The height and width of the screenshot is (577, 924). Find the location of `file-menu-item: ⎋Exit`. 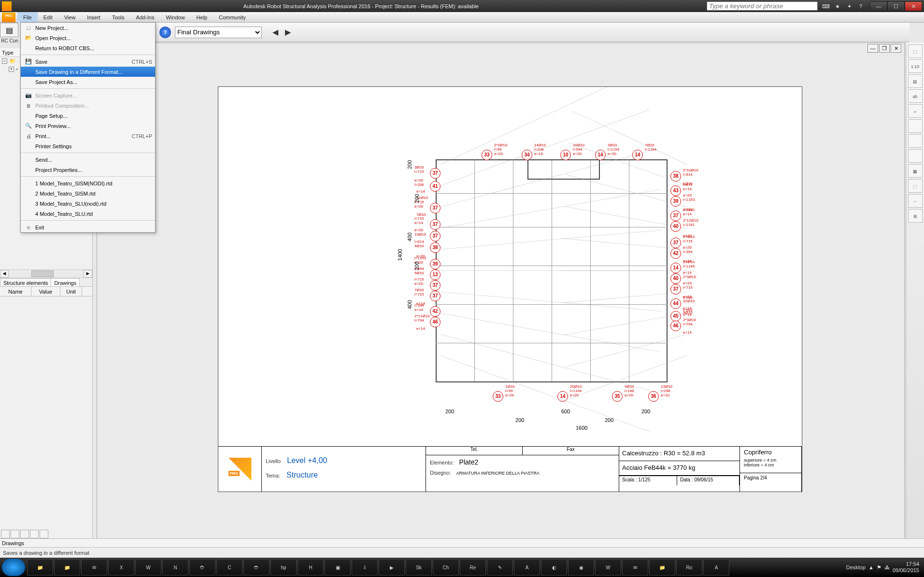

file-menu-item: ⎋Exit is located at coordinates (88, 227).